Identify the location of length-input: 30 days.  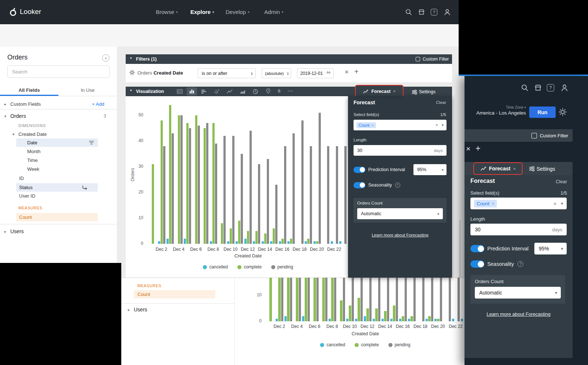
(519, 230).